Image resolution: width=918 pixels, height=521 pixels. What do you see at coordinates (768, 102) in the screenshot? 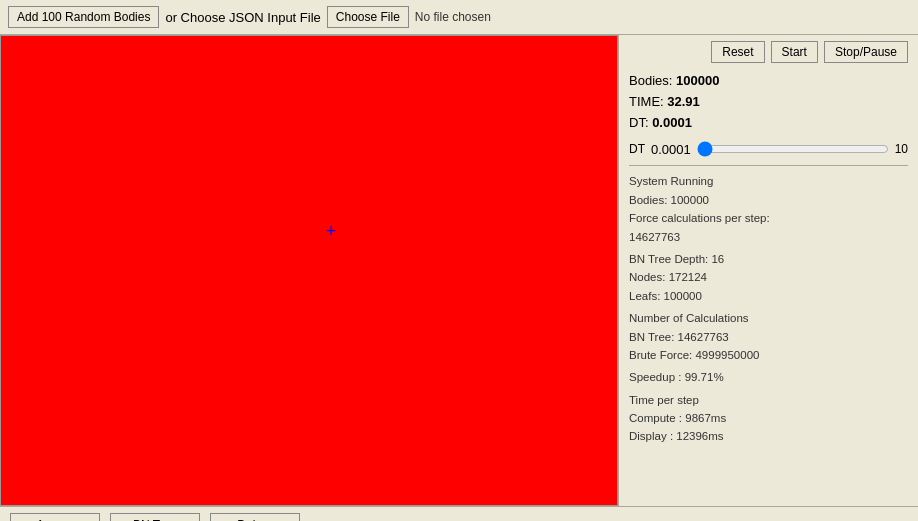
I see `stats-block: Bodies: 100000 TIME: 32.91 DT: 0.0001` at bounding box center [768, 102].